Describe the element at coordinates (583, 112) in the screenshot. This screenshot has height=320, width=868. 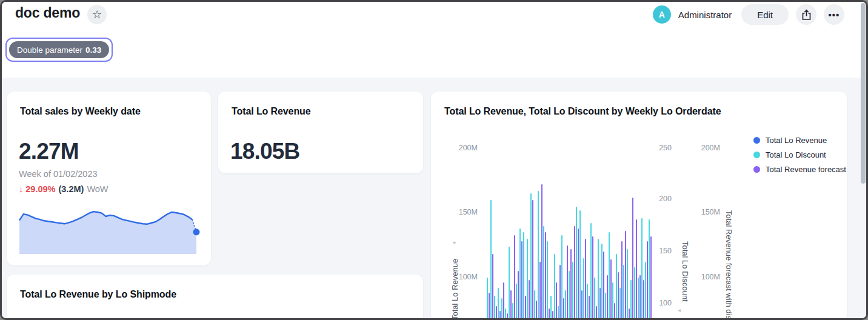
I see `card-title: Total Lo Revenue, Total Lo Discount by W…` at that location.